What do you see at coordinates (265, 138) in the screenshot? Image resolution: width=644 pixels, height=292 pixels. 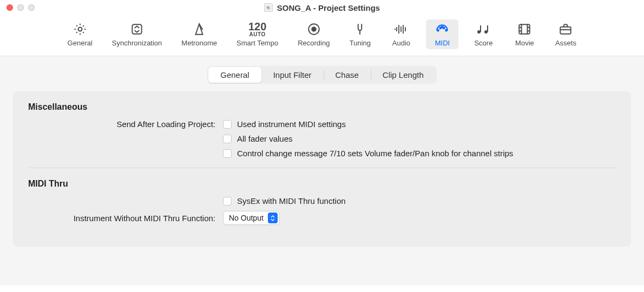 I see `checkbox-label: All fader values` at bounding box center [265, 138].